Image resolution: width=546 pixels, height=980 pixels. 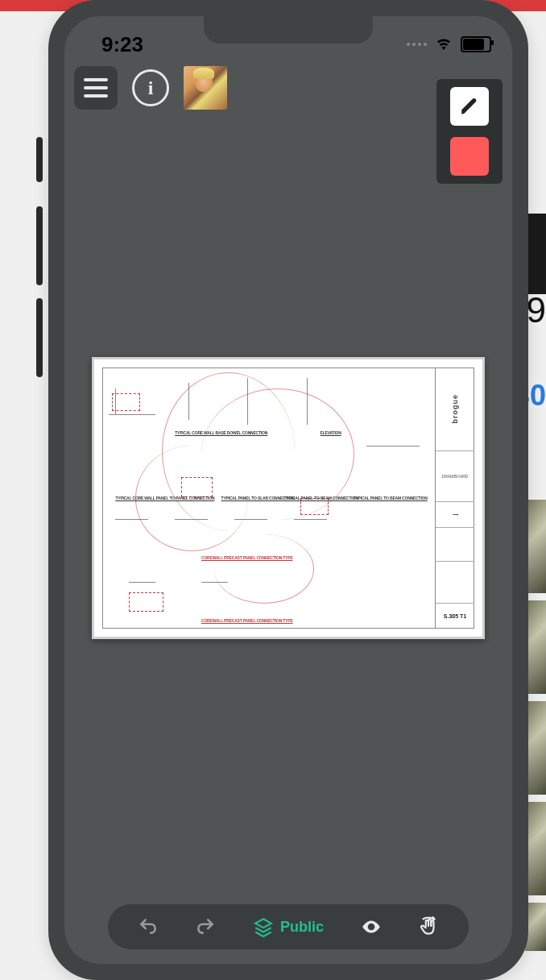 What do you see at coordinates (151, 88) in the screenshot?
I see `info-button: i` at bounding box center [151, 88].